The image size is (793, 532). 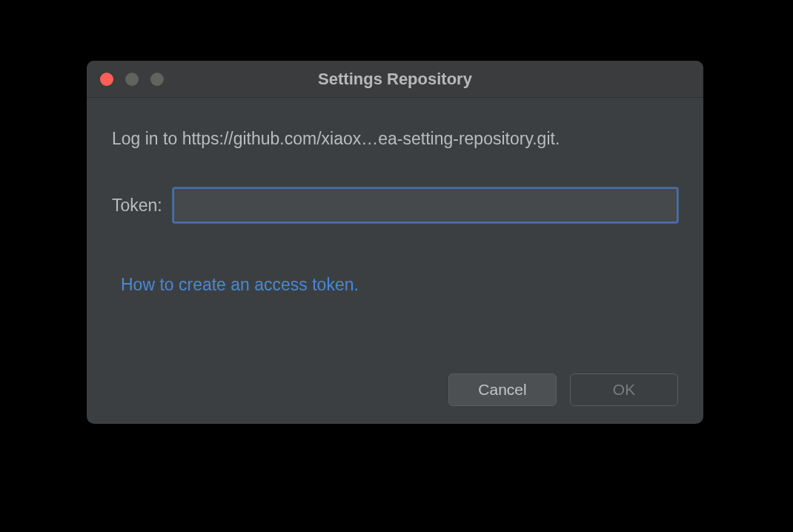 What do you see at coordinates (395, 139) in the screenshot?
I see `login-instruction-text: Log in to https://github.com/xiaox…ea-se…` at bounding box center [395, 139].